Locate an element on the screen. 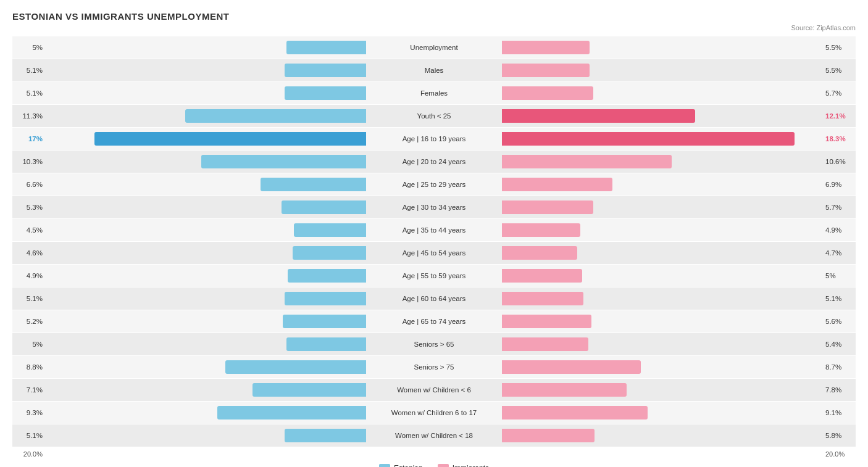 Image resolution: width=868 pixels, height=467 pixels. right-value: 5.4% is located at coordinates (838, 344).